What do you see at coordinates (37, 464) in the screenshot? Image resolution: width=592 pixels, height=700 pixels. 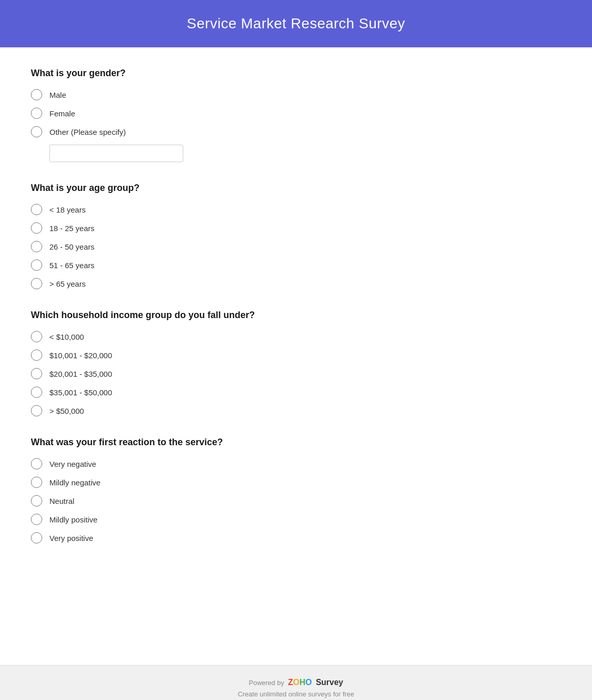 I see `radio-very-negative` at bounding box center [37, 464].